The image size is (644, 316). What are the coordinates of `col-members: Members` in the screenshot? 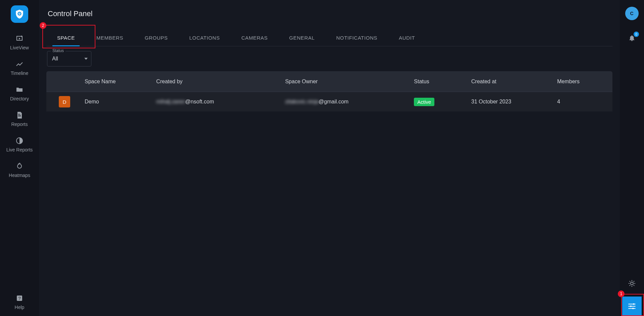 It's located at (584, 82).